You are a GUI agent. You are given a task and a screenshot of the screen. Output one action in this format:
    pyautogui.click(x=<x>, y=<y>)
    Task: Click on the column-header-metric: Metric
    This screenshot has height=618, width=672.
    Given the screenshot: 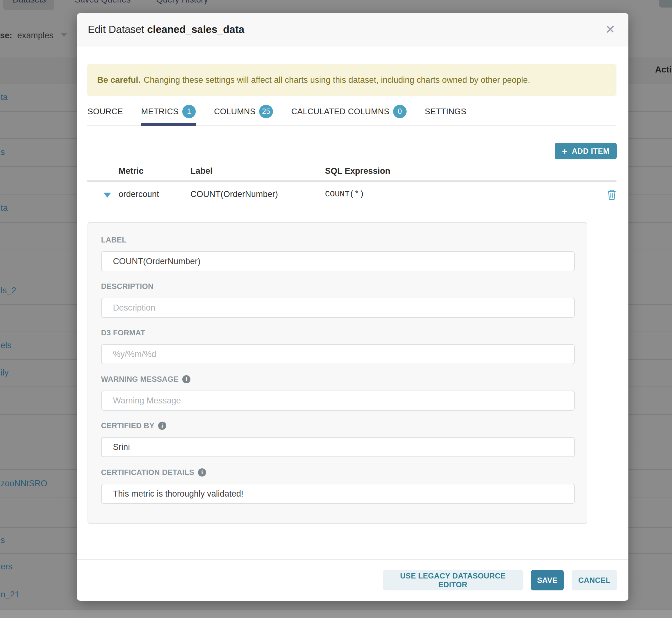 What is the action you would take?
    pyautogui.click(x=131, y=171)
    